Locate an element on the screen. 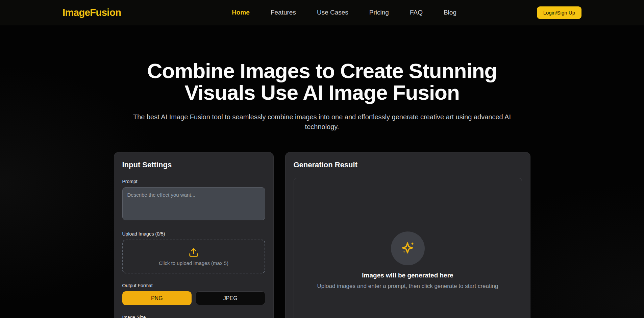 The width and height of the screenshot is (644, 318). nav-menu: Home Features Use Cases Pricing FAQ Blog is located at coordinates (344, 13).